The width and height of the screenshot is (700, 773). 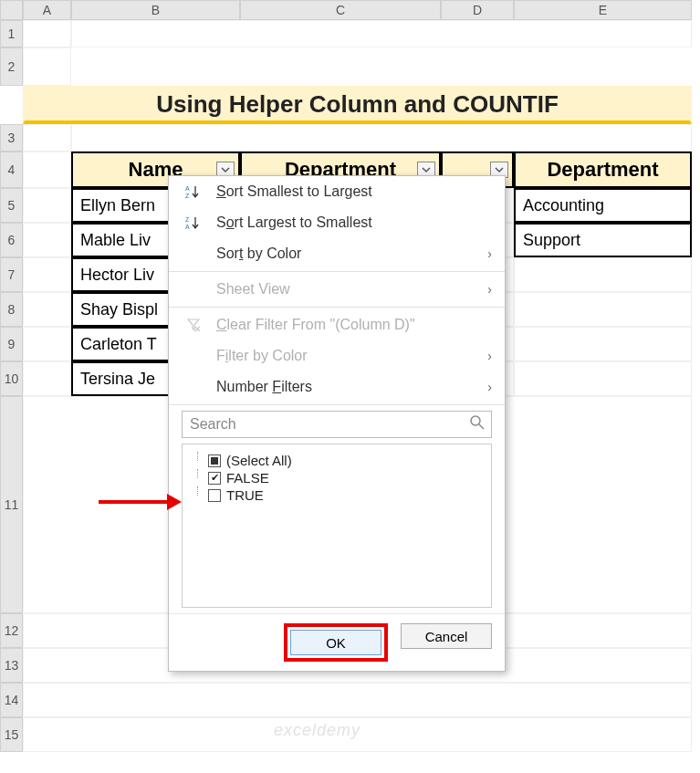 What do you see at coordinates (446, 636) in the screenshot?
I see `cancel-button: Cancel` at bounding box center [446, 636].